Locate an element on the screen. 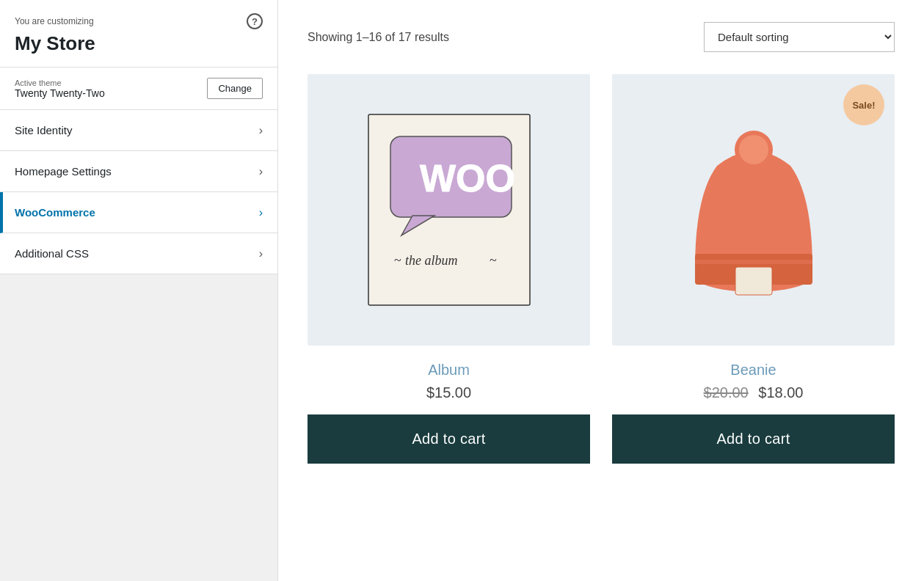  product-price-beanie: $20.00 $18.00 is located at coordinates (754, 393).